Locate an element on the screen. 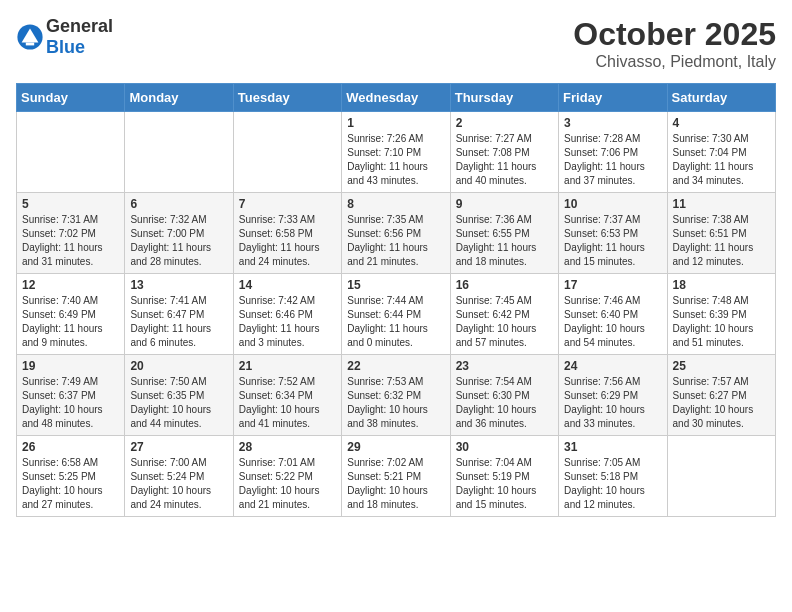 The width and height of the screenshot is (792, 612). calendar-week-row: 19Sunrise: 7:49 AM Sunset: 6:37 PM Dayli… is located at coordinates (396, 396).